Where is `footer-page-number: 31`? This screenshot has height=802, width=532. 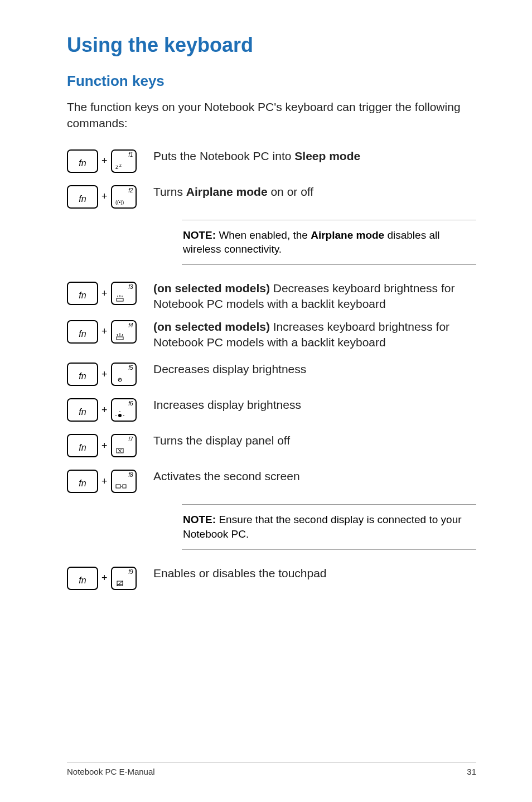
footer-page-number: 31 is located at coordinates (472, 772).